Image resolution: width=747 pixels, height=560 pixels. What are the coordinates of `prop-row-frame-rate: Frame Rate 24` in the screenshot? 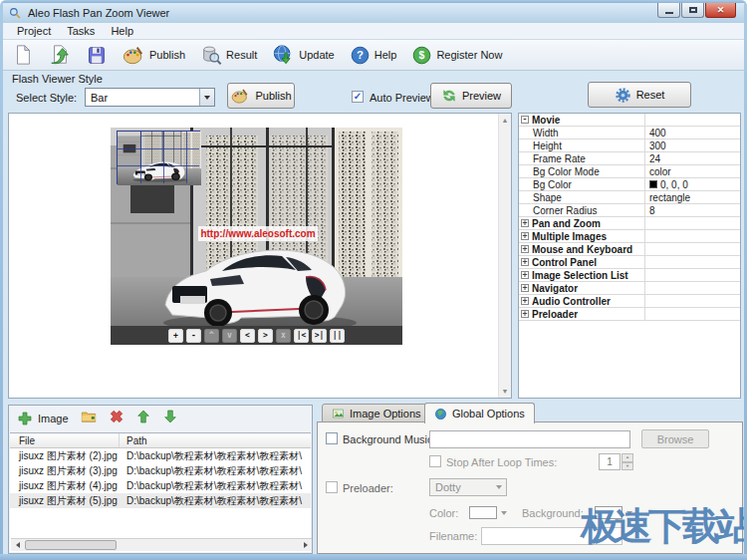 It's located at (629, 159).